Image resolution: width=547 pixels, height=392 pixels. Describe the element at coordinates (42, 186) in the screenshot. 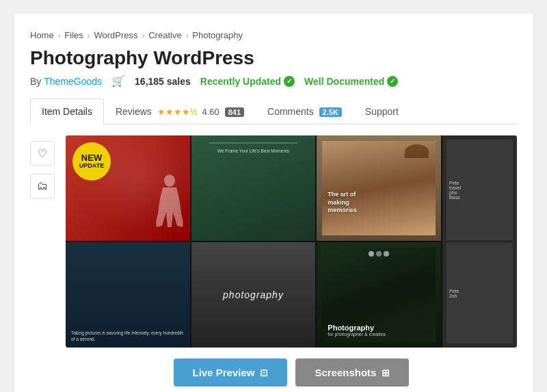

I see `collection-button: 🗂` at that location.